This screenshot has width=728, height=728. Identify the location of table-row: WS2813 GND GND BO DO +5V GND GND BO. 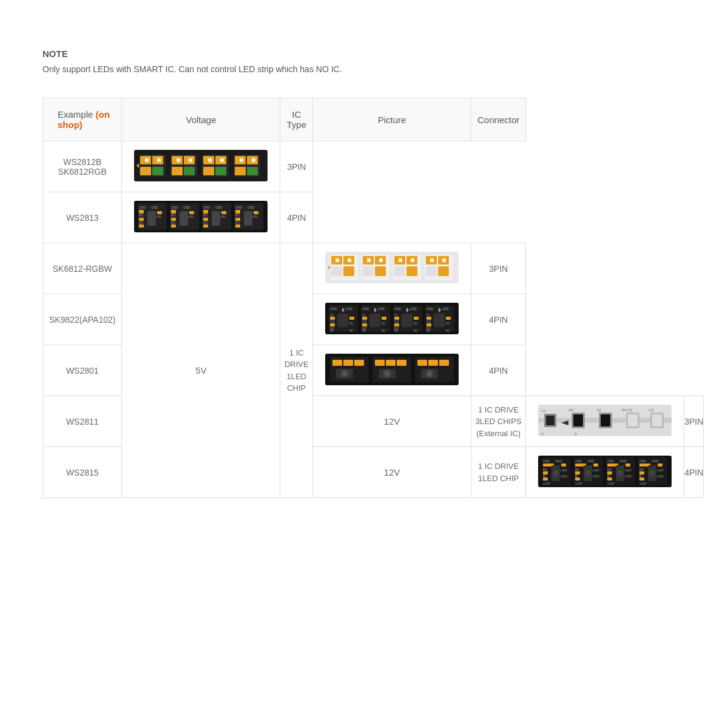
(374, 218).